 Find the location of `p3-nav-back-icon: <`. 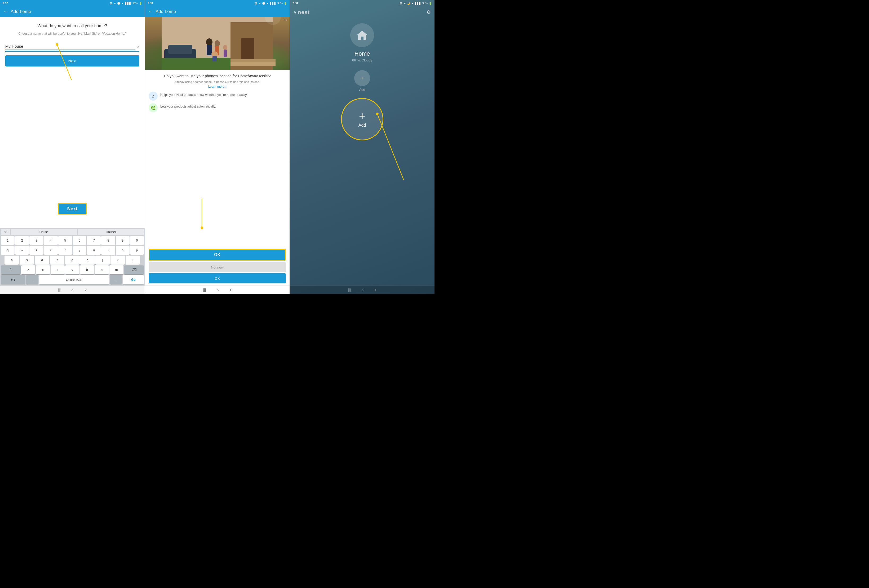

p3-nav-back-icon: < is located at coordinates (375, 290).